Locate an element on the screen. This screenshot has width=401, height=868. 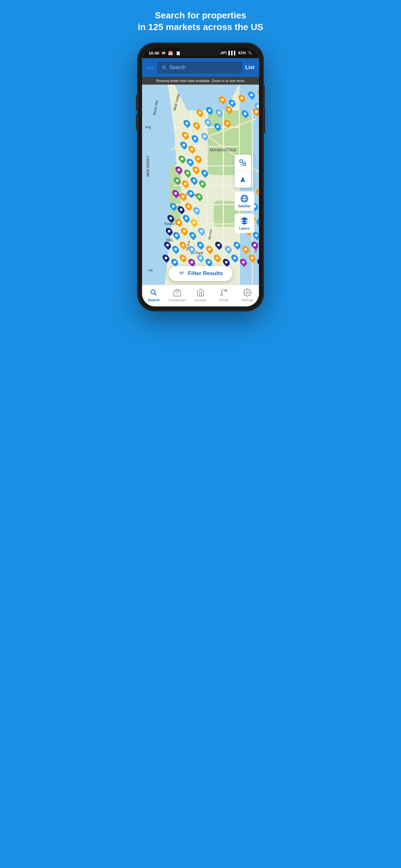
phone-frame: 16:40 ✉ 📅 📋 ··· 🔇 WiFi ▌▌▌ 61% 🔌 ··· is located at coordinates (201, 177).